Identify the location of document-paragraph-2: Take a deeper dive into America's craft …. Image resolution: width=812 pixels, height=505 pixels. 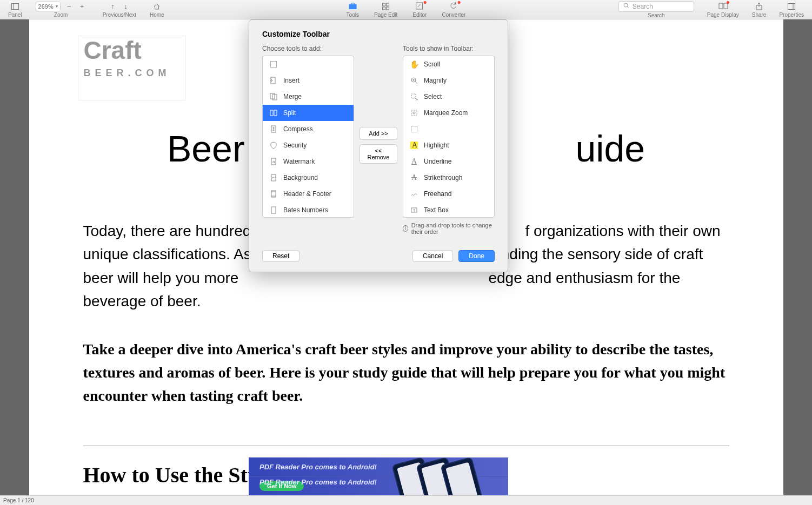
(407, 373).